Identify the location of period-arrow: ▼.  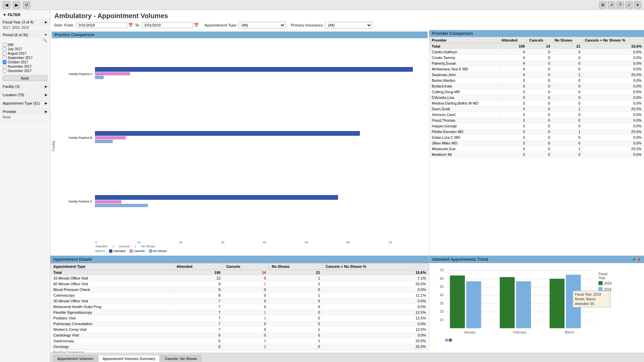
(46, 35).